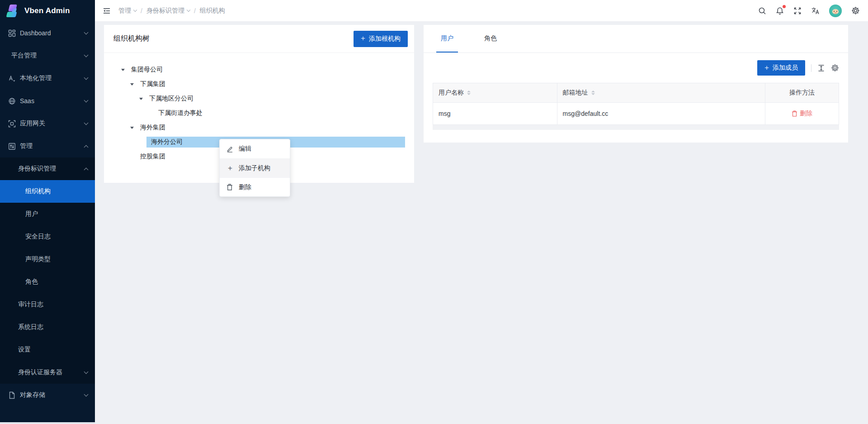  I want to click on vben-logo-icon, so click(13, 11).